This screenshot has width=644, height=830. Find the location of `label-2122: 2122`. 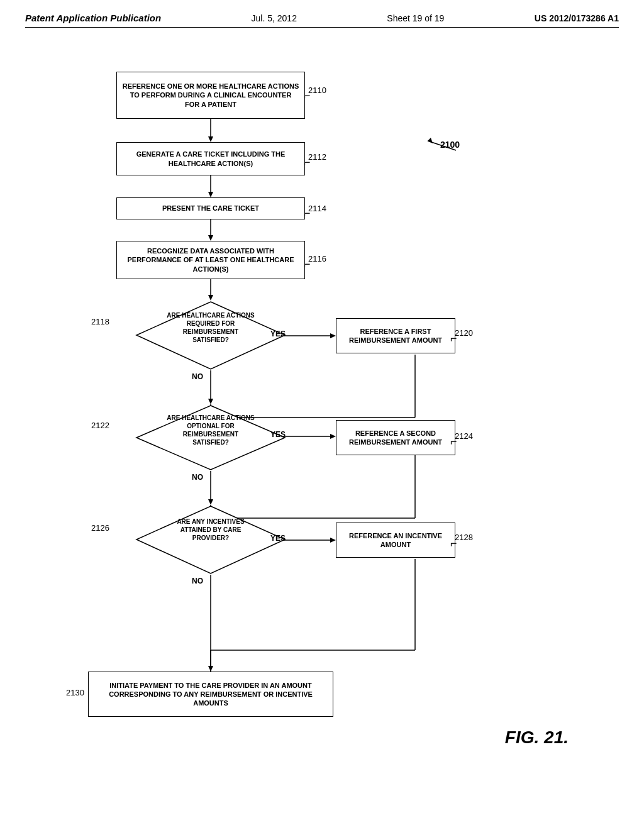

label-2122: 2122 is located at coordinates (101, 425).